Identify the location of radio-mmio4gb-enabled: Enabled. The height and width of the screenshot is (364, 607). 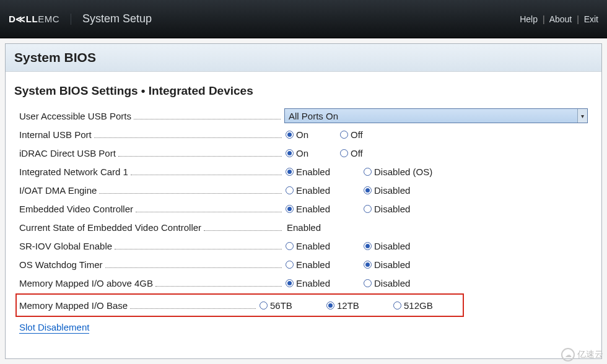
(319, 284).